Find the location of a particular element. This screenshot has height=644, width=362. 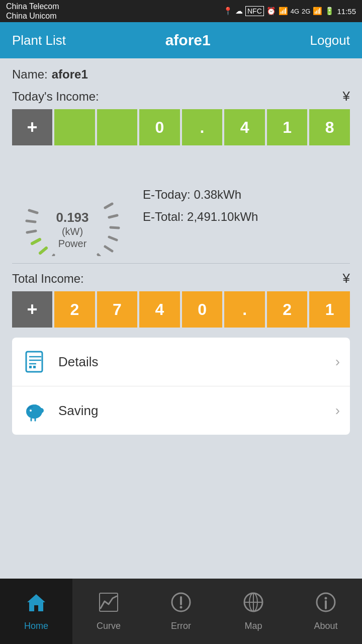

nav-error-label: Error is located at coordinates (181, 626).